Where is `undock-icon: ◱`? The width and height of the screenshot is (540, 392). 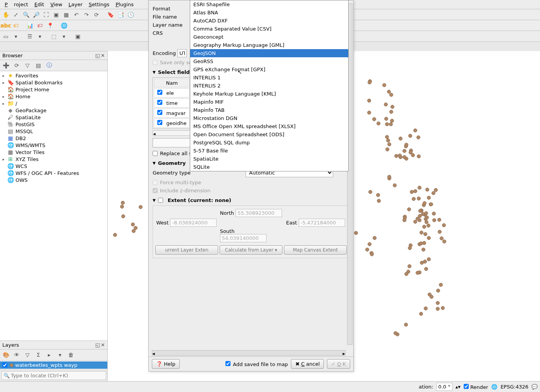 undock-icon: ◱ is located at coordinates (98, 56).